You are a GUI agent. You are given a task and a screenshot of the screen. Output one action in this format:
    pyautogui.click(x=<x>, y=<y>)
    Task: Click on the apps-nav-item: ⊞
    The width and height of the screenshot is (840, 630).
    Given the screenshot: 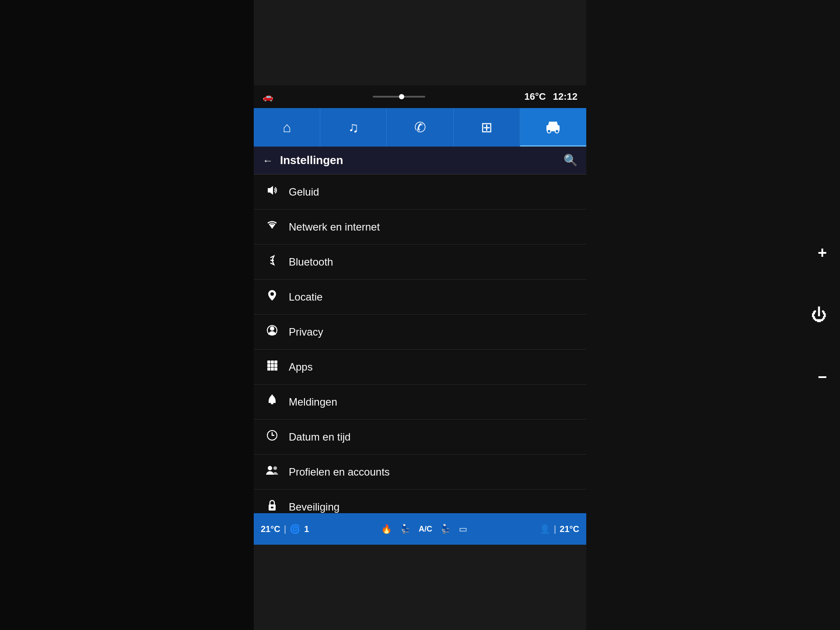 What is the action you would take?
    pyautogui.click(x=487, y=127)
    